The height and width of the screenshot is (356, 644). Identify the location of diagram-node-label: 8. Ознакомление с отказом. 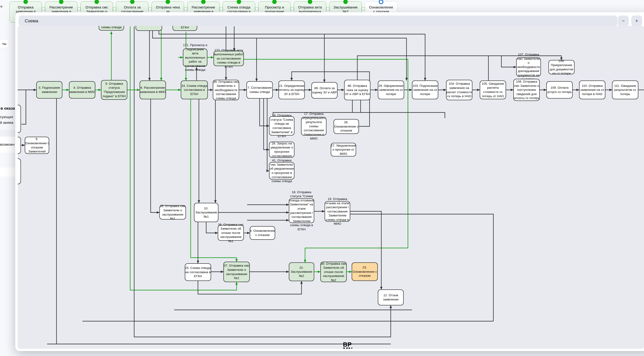
(262, 233).